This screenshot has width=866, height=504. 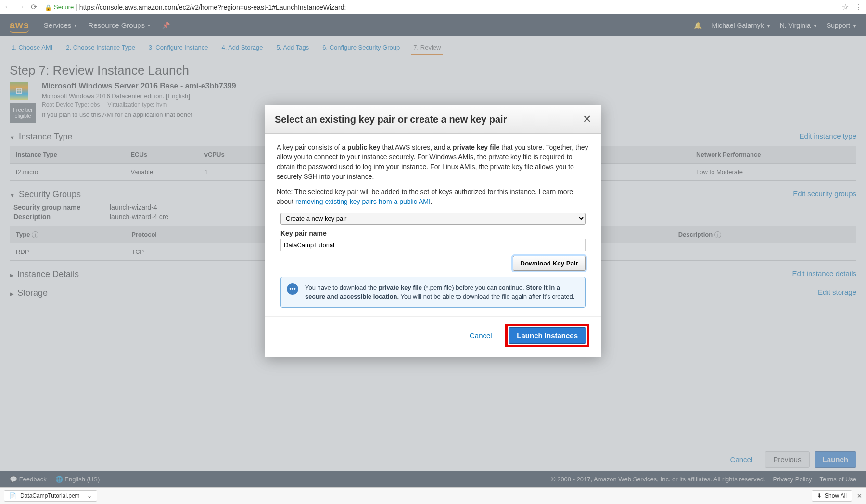 What do you see at coordinates (433, 233) in the screenshot?
I see `keypair-name-label: Key pair name` at bounding box center [433, 233].